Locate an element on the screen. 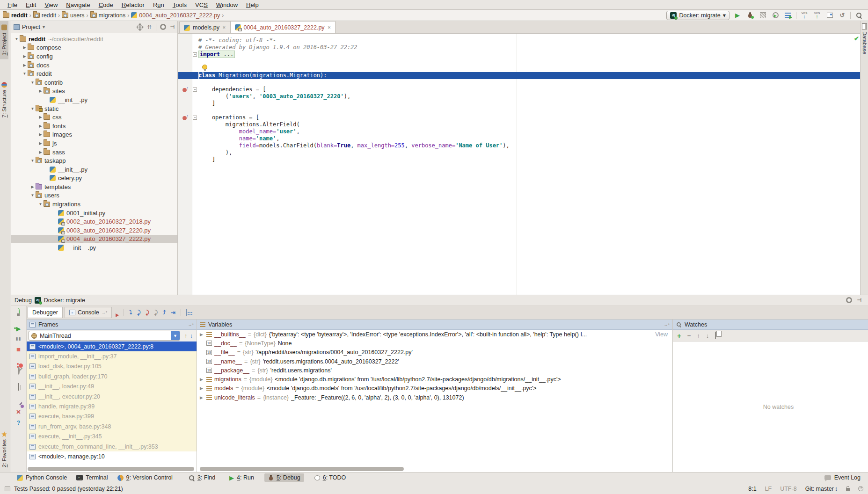  menu-tools: Tools is located at coordinates (180, 5).